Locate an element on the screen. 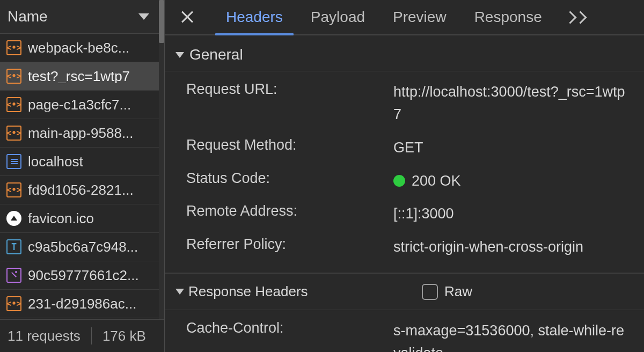 This screenshot has width=644, height=352. request-url-value: http://localhost:3000/test?_rsc=1wtp7 is located at coordinates (512, 104).